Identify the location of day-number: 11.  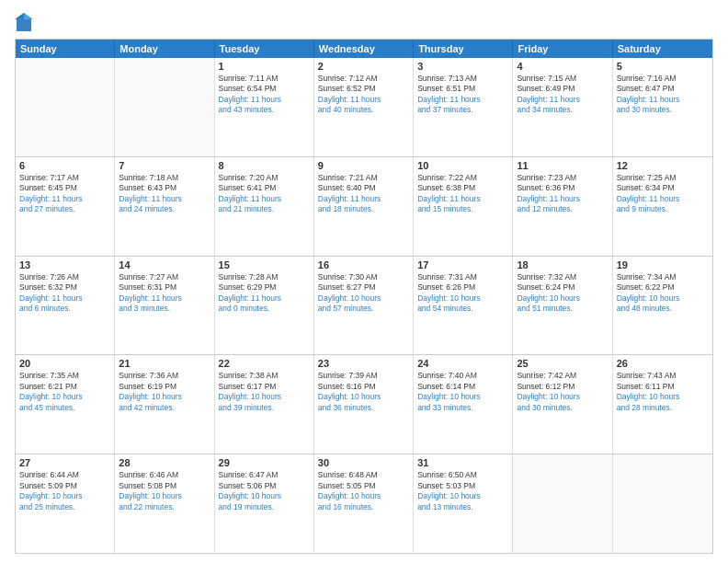
(563, 166).